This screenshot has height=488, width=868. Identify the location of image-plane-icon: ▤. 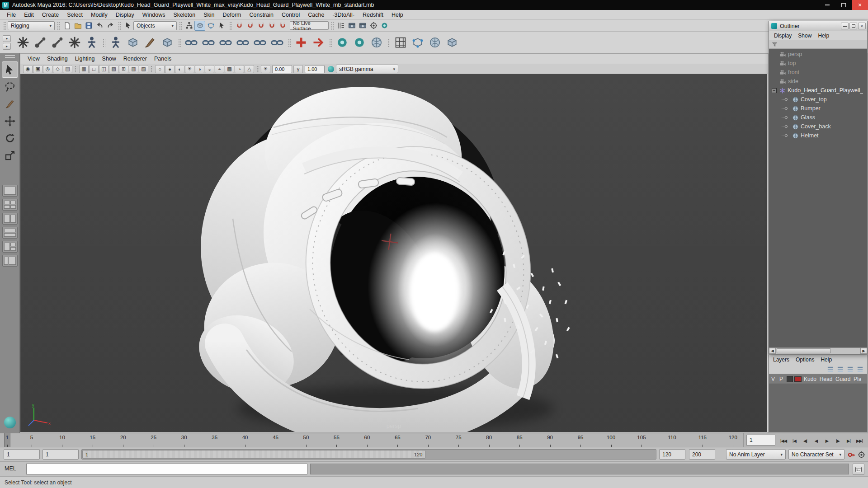
(68, 69).